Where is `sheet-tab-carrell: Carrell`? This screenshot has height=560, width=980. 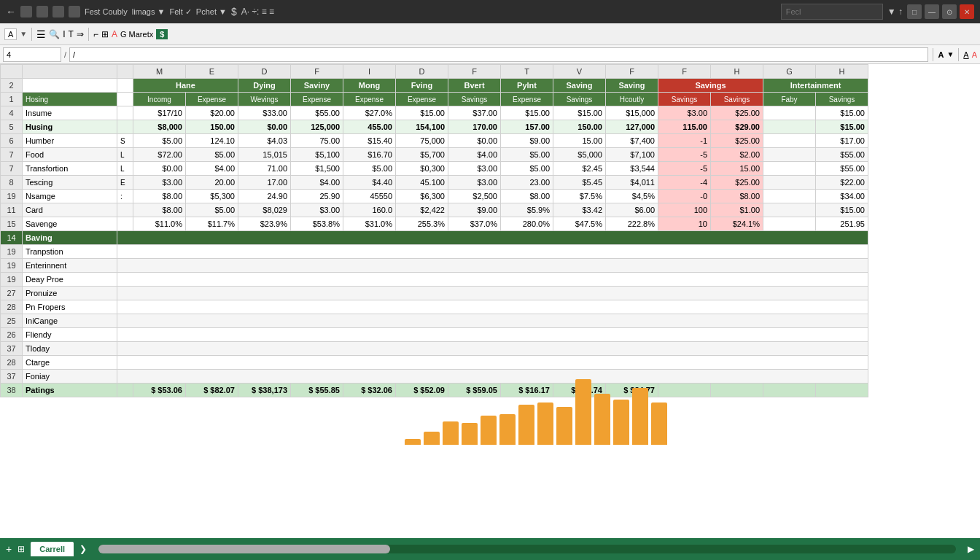
sheet-tab-carrell: Carrell is located at coordinates (52, 549).